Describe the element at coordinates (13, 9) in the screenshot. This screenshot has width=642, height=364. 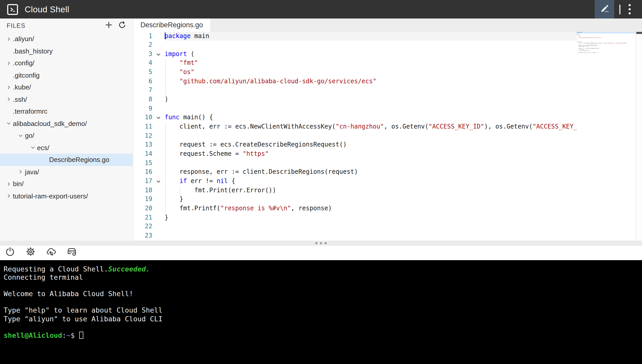
I see `terminal-logo-icon` at that location.